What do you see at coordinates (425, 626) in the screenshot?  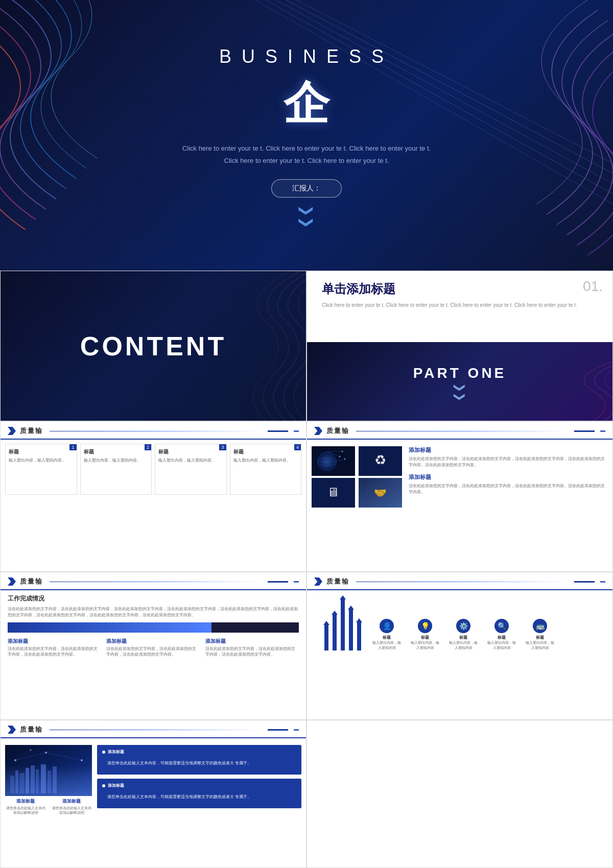 I see `org-icon-2: 💡` at bounding box center [425, 626].